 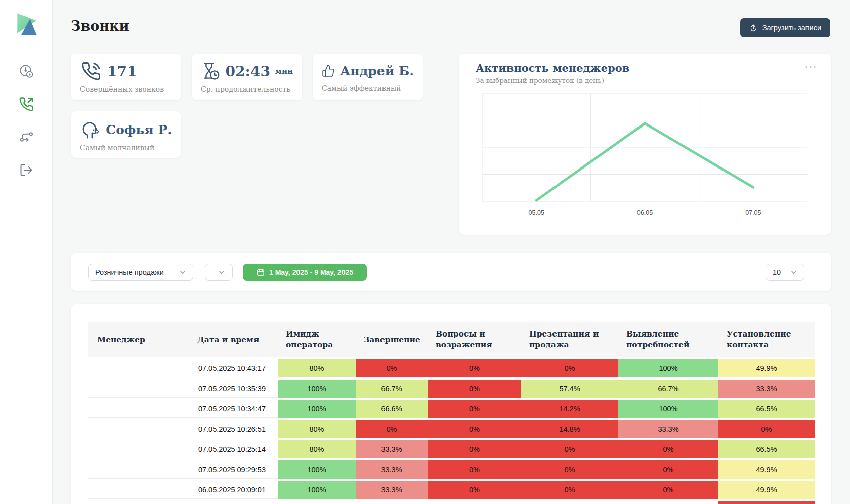 What do you see at coordinates (451, 490) in the screenshot?
I see `table-row: 06.05.2025 20:09:01100%33.3%0%0%0%49.9%` at bounding box center [451, 490].